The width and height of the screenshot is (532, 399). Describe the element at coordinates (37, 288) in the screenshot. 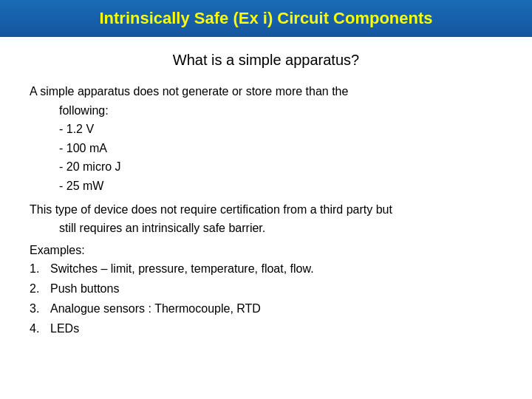

I see `example-number-2: 2.` at that location.